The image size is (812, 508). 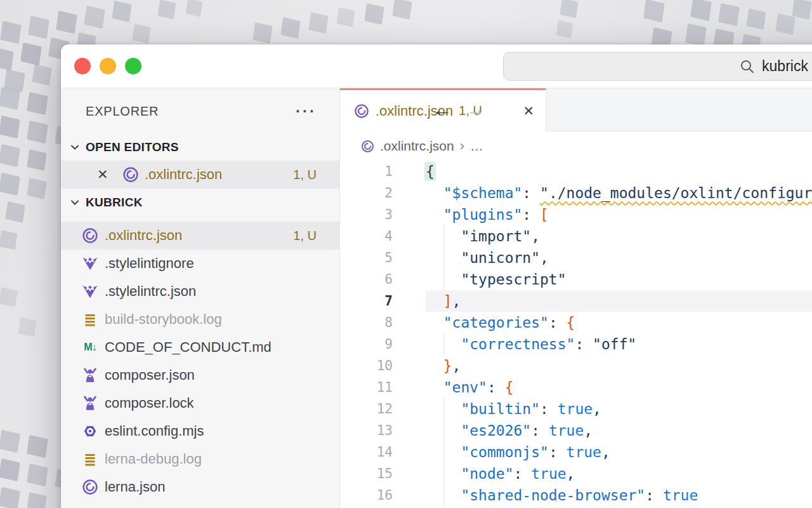 I want to click on line-number: 14, so click(x=383, y=452).